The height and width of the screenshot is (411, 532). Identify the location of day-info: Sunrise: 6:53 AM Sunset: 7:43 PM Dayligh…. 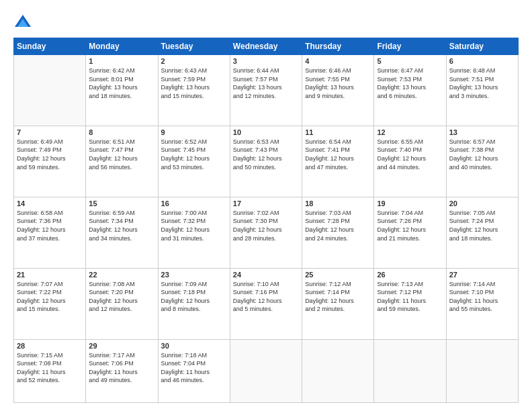
(266, 154).